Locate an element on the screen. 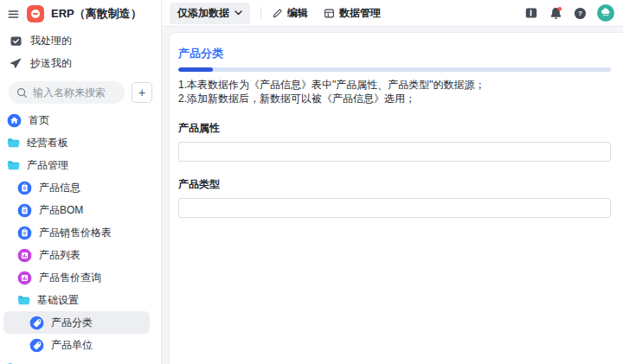 The width and height of the screenshot is (623, 364). help-icon: ? is located at coordinates (580, 14).